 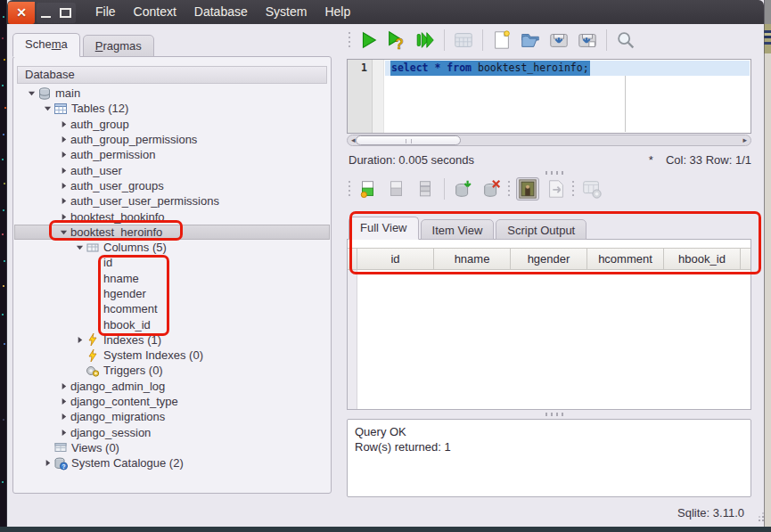 What do you see at coordinates (172, 155) in the screenshot?
I see `tree-item-auth-permission: auth_permission` at bounding box center [172, 155].